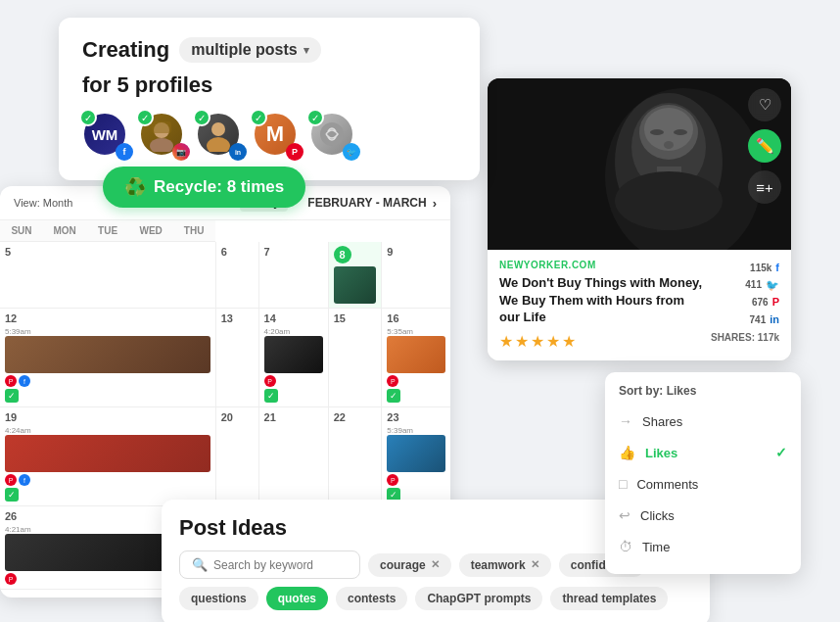  Describe the element at coordinates (703, 515) in the screenshot. I see `sort-clicks: ↩ Clicks` at that location.